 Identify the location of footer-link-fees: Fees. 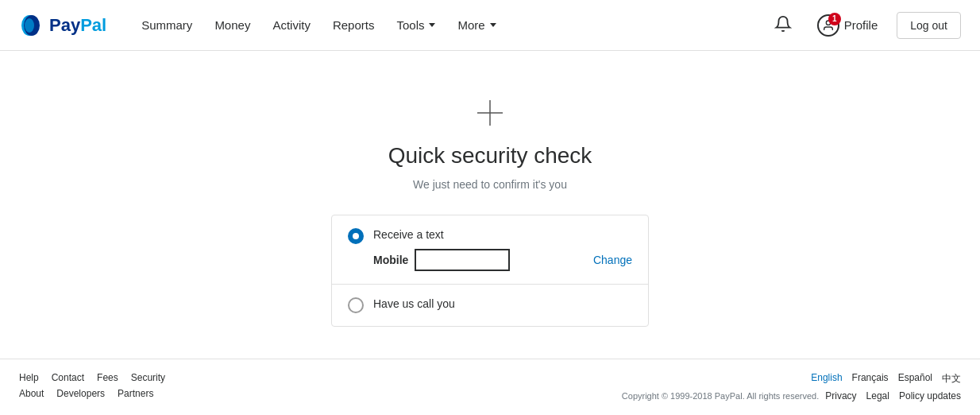
(108, 378).